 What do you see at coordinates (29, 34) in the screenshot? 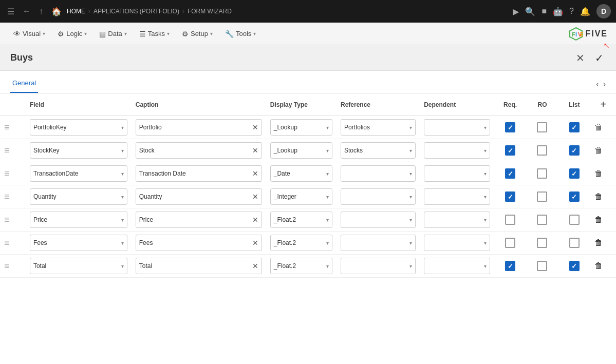
I see `nav-visual: 👁 Visual ▾` at bounding box center [29, 34].